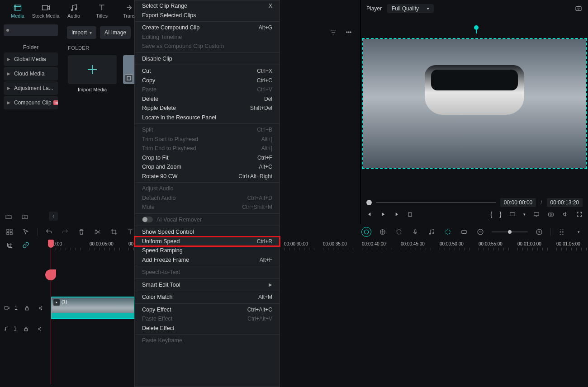  Describe the element at coordinates (370, 214) in the screenshot. I see `prev-frame-button` at that location.